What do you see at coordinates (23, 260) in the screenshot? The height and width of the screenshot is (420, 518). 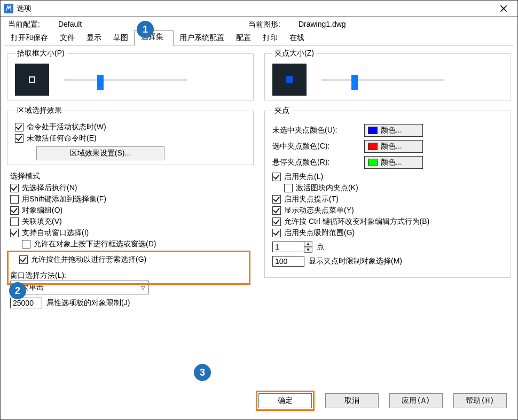 I see `chk-lasso` at bounding box center [23, 260].